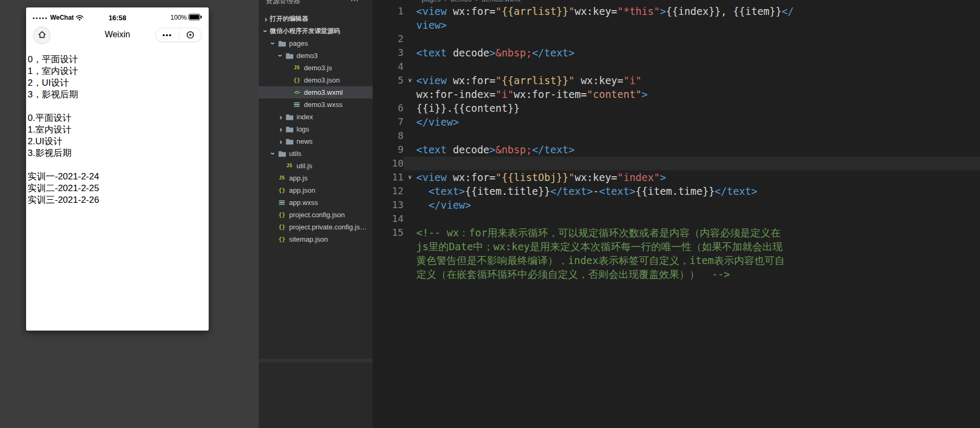 This screenshot has height=428, width=980. What do you see at coordinates (179, 35) in the screenshot?
I see `capsule-menu: •••` at bounding box center [179, 35].